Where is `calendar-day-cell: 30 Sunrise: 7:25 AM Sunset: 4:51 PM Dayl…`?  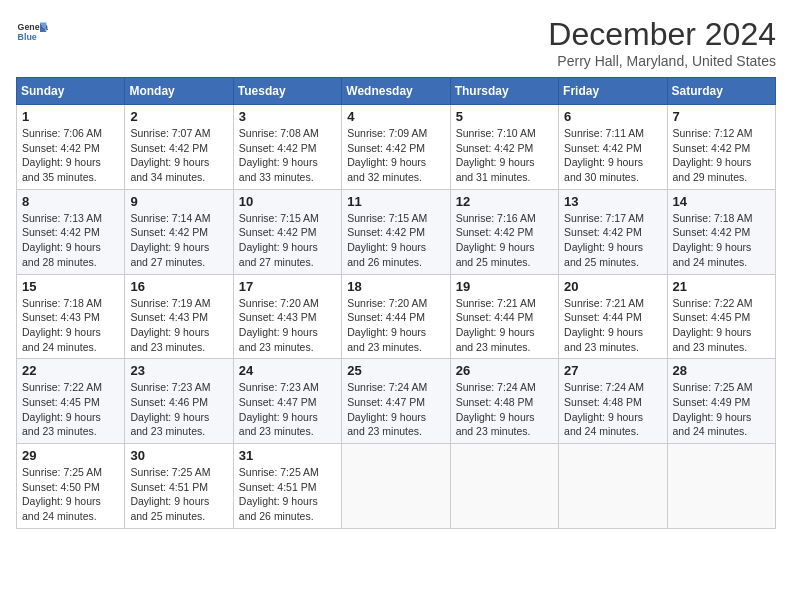
calendar-day-cell: 30 Sunrise: 7:25 AM Sunset: 4:51 PM Dayl… is located at coordinates (179, 486).